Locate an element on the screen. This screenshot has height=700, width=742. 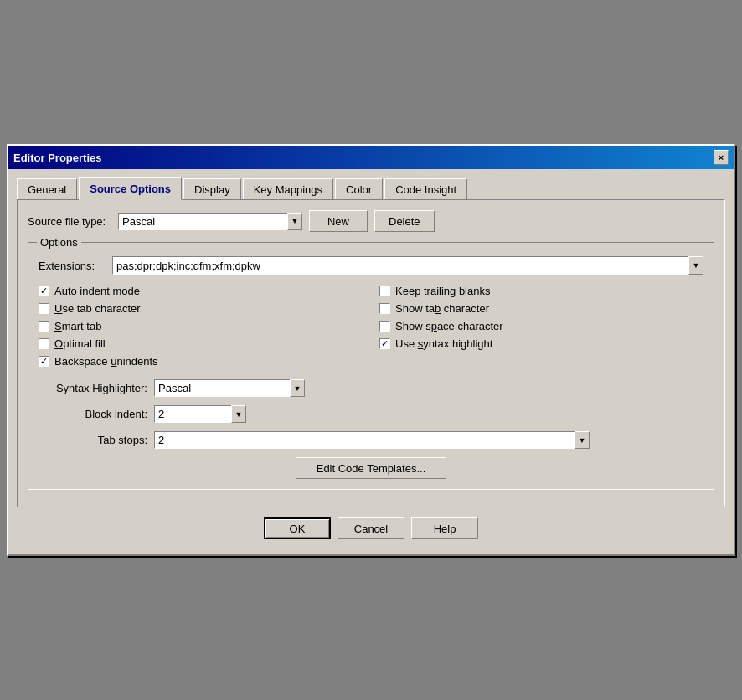
show-tab-checkbox is located at coordinates (385, 308).